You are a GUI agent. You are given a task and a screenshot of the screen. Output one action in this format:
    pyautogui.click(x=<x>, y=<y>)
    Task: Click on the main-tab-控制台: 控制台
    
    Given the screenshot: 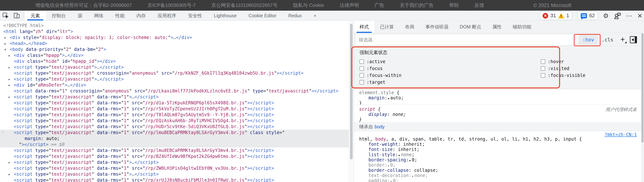 What is the action you would take?
    pyautogui.click(x=59, y=16)
    